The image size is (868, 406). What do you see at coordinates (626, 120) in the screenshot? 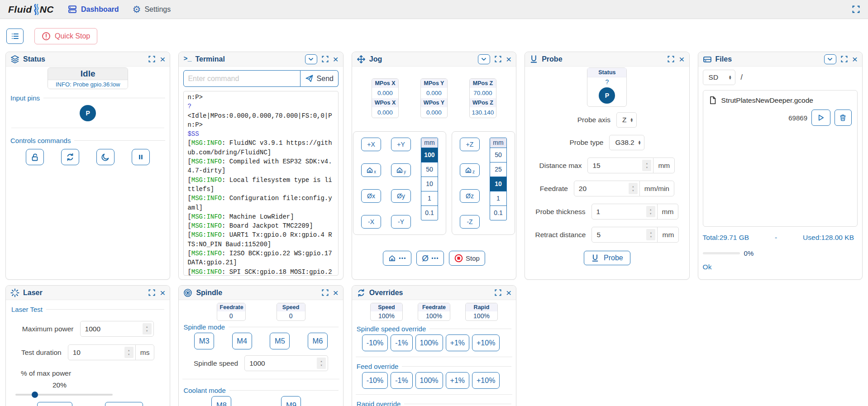
I see `probe-axis-select: Z ▴▾` at bounding box center [626, 120].